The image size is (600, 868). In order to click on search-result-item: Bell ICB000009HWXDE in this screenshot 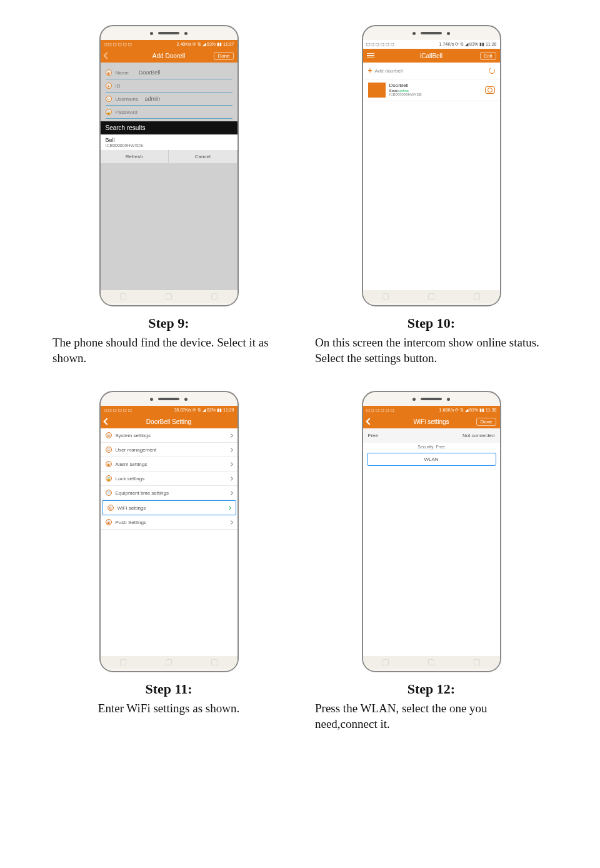, I will do `click(169, 143)`.